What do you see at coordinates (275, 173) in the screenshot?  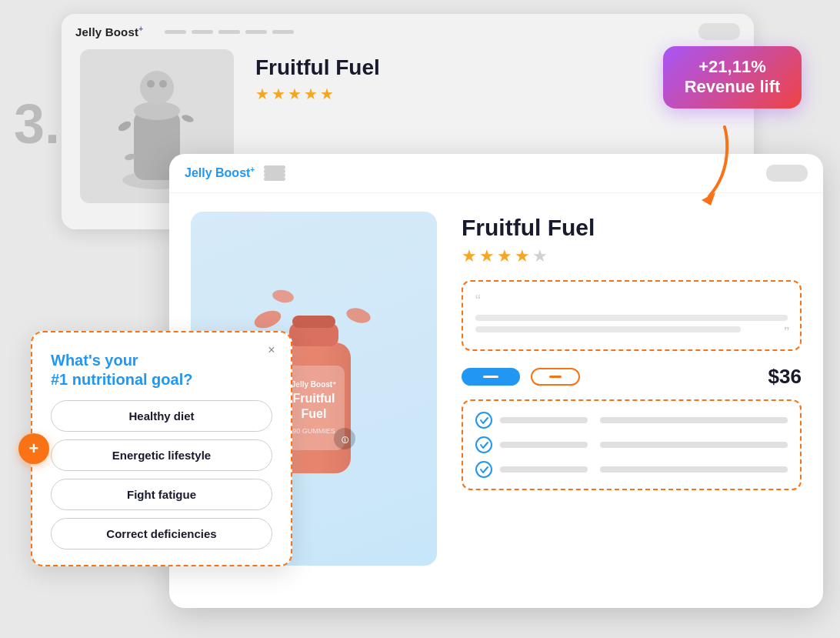 I see `nav-dots-fg` at bounding box center [275, 173].